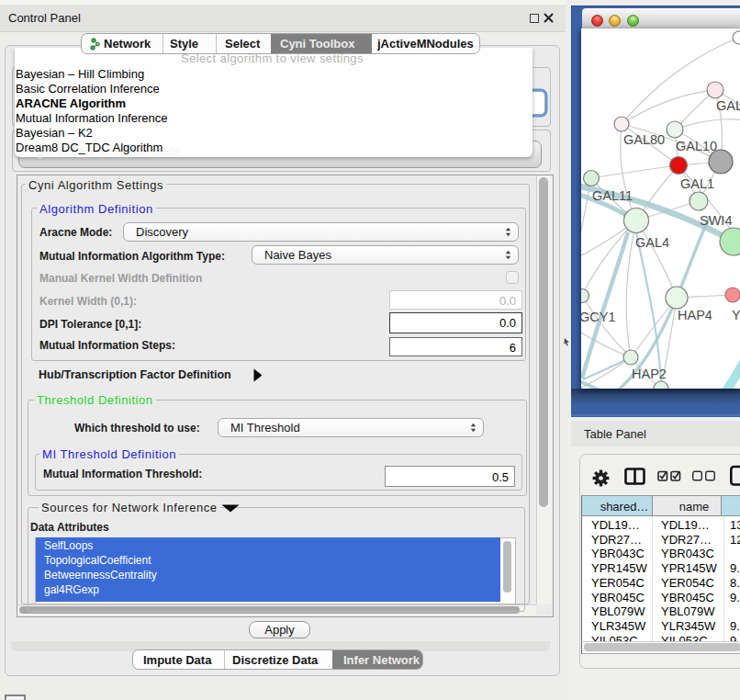  What do you see at coordinates (698, 184) in the screenshot?
I see `svg-text: GAL1` at bounding box center [698, 184].